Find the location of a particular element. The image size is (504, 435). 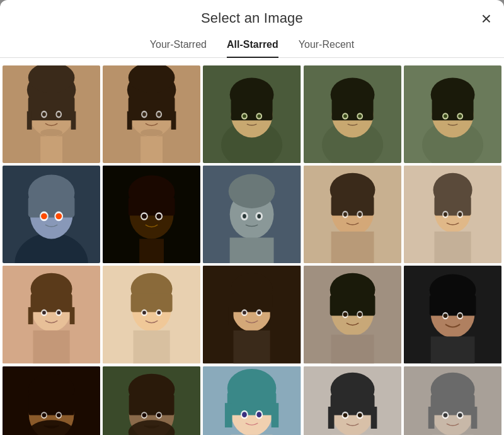

grid-item-r2c5 is located at coordinates (452, 214).